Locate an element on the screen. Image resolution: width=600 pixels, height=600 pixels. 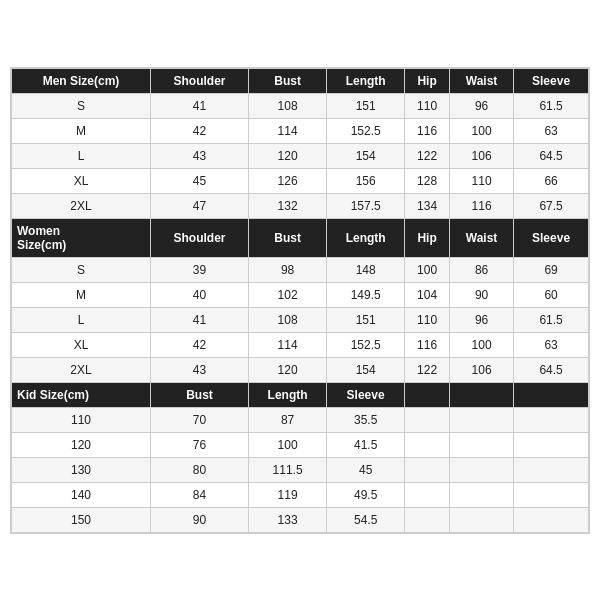
men-row-s: S 41 108 151 110 96 61.5 is located at coordinates (300, 106).